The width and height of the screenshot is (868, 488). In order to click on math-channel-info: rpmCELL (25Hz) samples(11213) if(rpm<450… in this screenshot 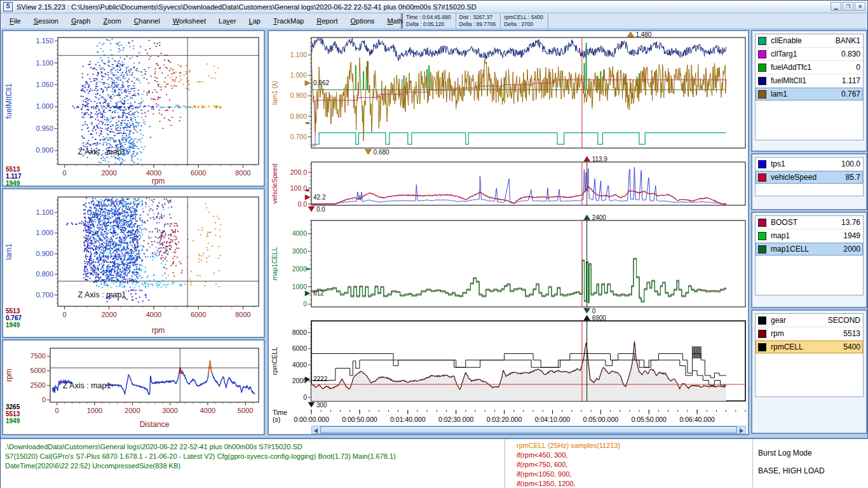, I will do `click(631, 464)`.